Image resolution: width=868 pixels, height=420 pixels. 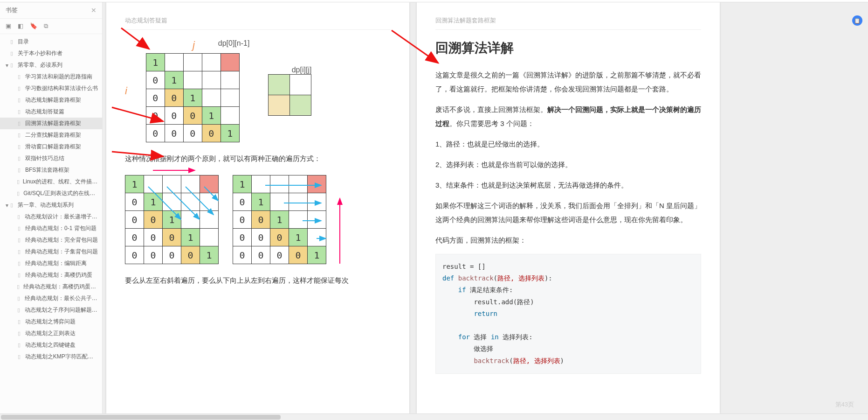 What do you see at coordinates (290, 70) in the screenshot?
I see `dp-small-label: dp[i][j]` at bounding box center [290, 70].